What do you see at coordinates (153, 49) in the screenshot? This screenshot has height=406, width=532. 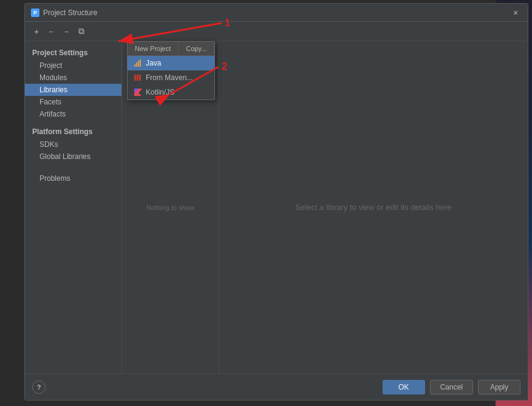 I see `new-project-tab: New Project` at bounding box center [153, 49].